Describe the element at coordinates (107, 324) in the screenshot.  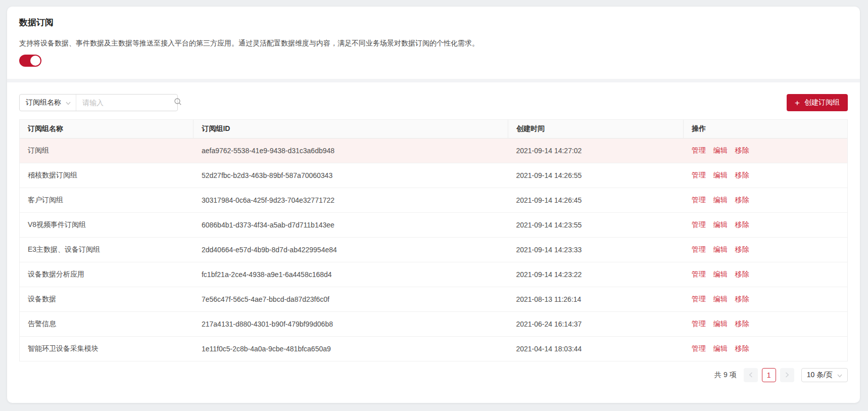
I see `row-name: 告警信息` at that location.